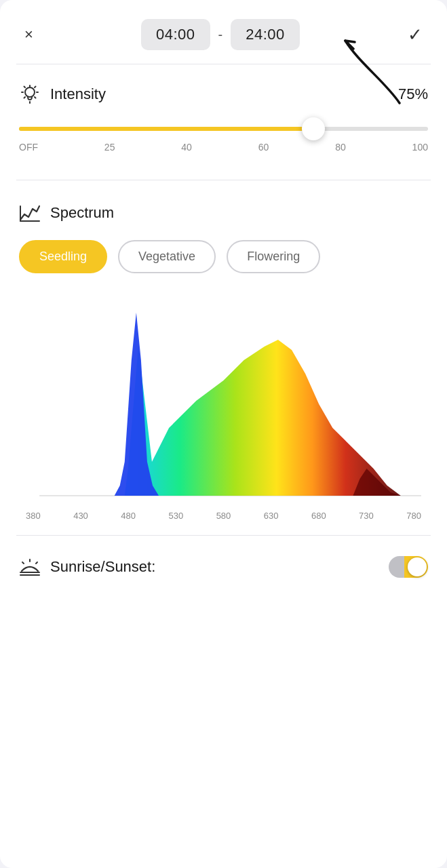  What do you see at coordinates (33, 515) in the screenshot?
I see `chart-label-380: 380` at bounding box center [33, 515].